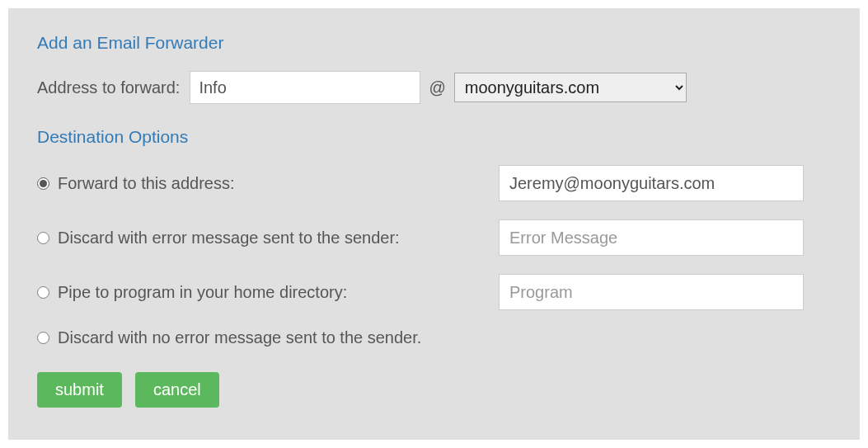 The image size is (868, 448). What do you see at coordinates (434, 183) in the screenshot?
I see `option-forward-row: Forward to this address:` at bounding box center [434, 183].